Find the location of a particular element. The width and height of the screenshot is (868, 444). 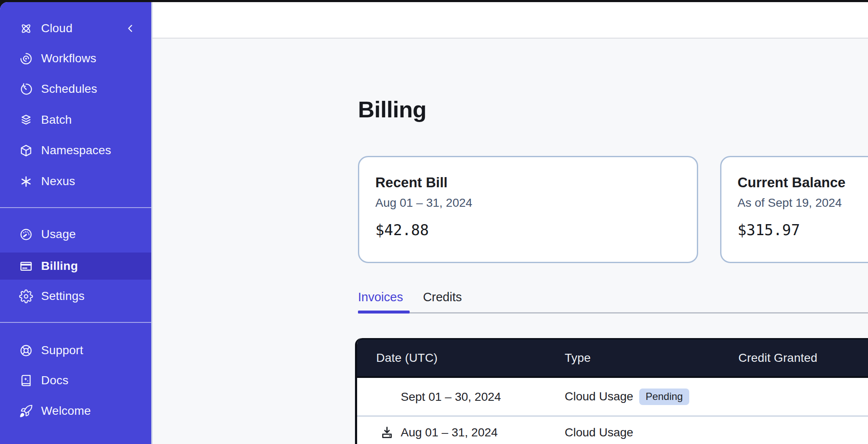

table-row: Sept 01 – 30, 2024 Cloud Usage Pending is located at coordinates (613, 397).